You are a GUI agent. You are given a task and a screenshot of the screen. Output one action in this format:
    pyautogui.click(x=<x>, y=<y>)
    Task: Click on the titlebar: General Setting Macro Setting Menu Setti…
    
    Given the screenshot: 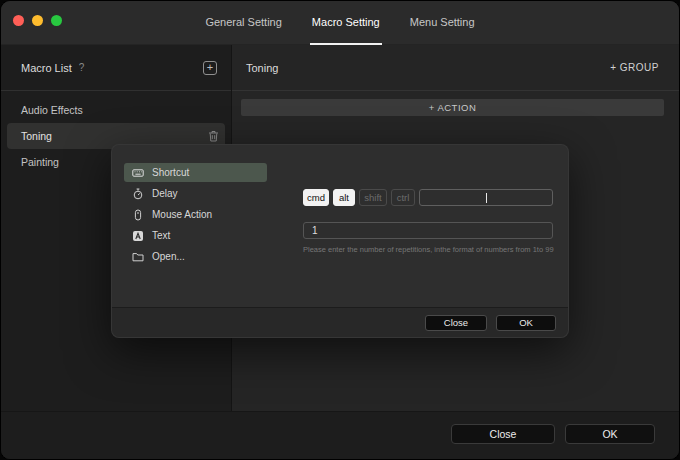 What is the action you would take?
    pyautogui.click(x=340, y=23)
    